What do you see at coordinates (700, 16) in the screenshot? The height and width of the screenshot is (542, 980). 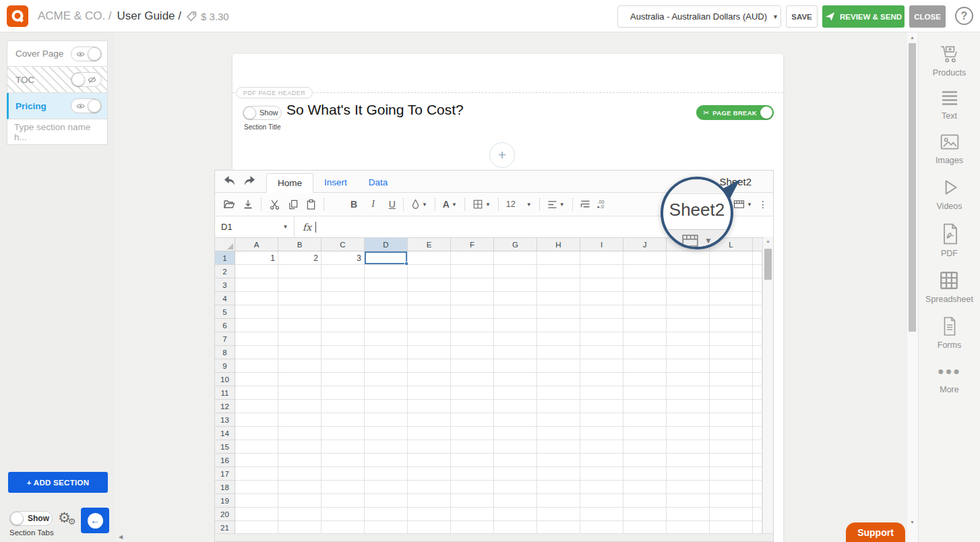 I see `currency-selector: Australia - Australian Dollars (AUD) ▼` at bounding box center [700, 16].